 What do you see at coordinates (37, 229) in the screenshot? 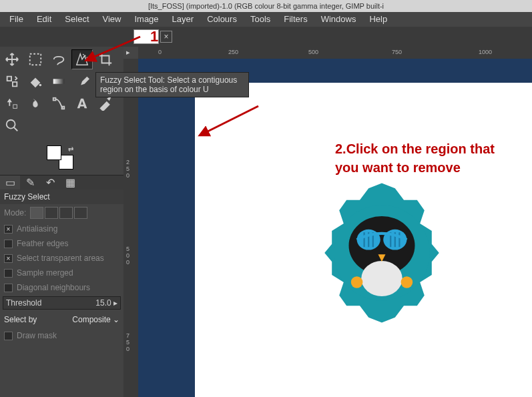
I see `antialiasing-label: Antialiasing` at bounding box center [37, 229].